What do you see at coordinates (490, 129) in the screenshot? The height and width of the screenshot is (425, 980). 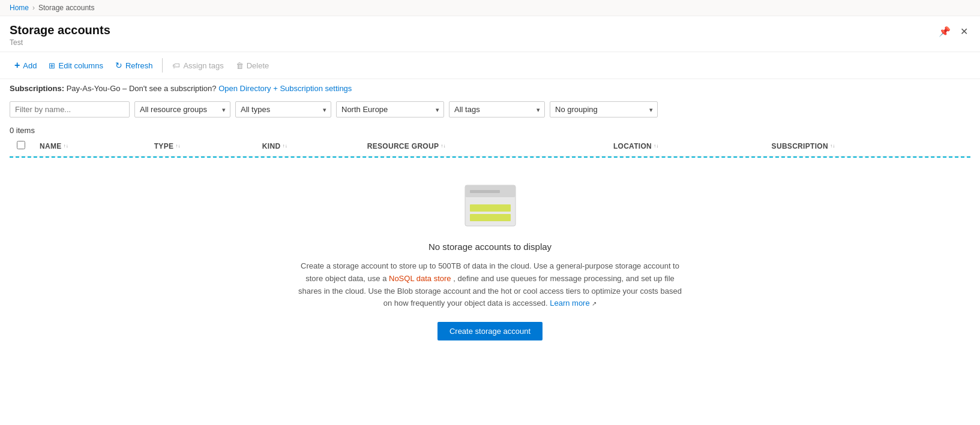 I see `items-count: 0 items` at bounding box center [490, 129].